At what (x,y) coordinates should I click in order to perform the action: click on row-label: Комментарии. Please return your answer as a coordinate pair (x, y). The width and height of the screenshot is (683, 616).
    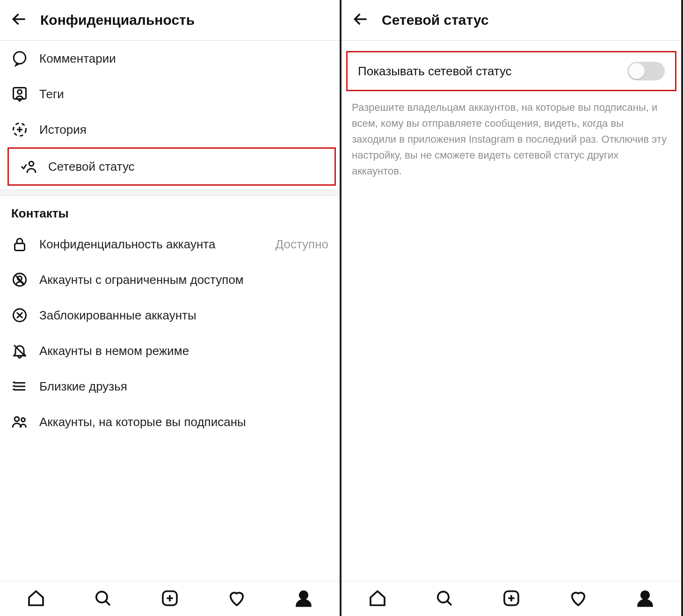
    Looking at the image, I should click on (184, 59).